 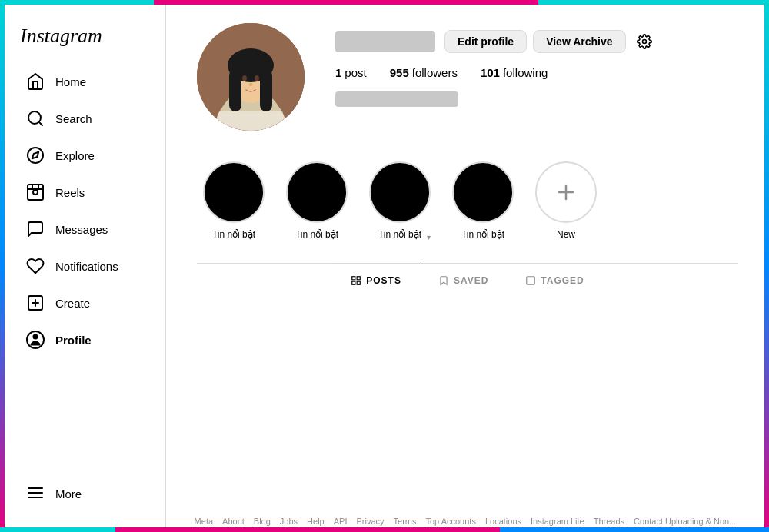 What do you see at coordinates (535, 65) in the screenshot?
I see `profile-info: Edit profile View Archive 1 post` at bounding box center [535, 65].